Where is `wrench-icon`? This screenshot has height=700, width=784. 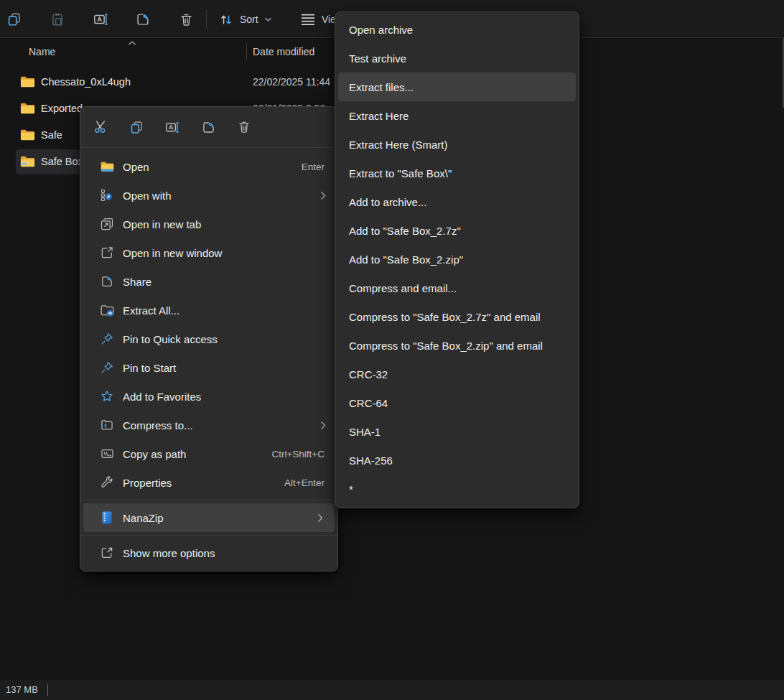
wrench-icon is located at coordinates (107, 482).